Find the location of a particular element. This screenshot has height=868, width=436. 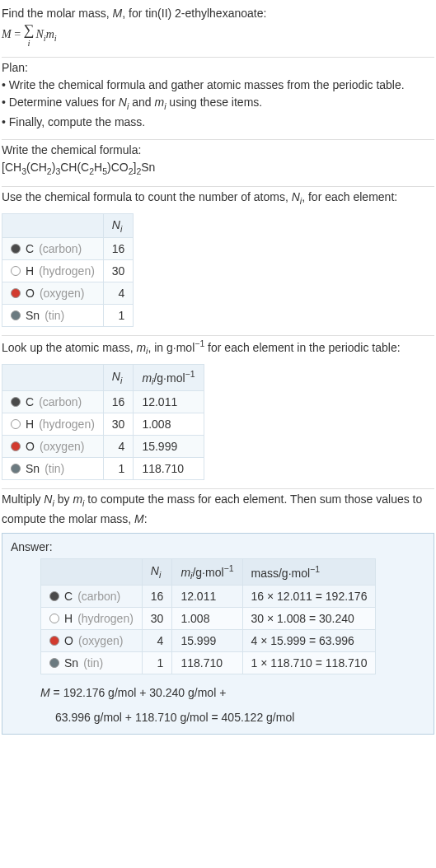

table-row: O(oxygen)415.999 is located at coordinates (104, 446).